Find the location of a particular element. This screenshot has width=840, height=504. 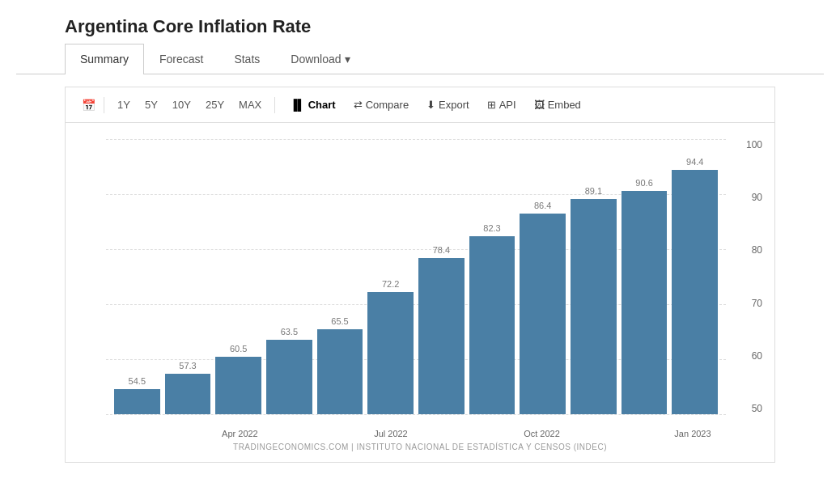

y-axis-label: 100 is located at coordinates (754, 145).